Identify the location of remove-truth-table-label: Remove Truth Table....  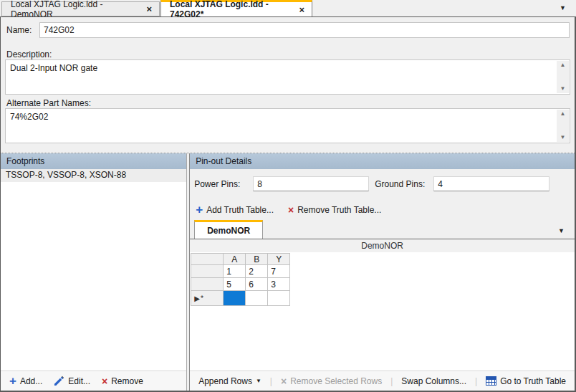
(340, 210).